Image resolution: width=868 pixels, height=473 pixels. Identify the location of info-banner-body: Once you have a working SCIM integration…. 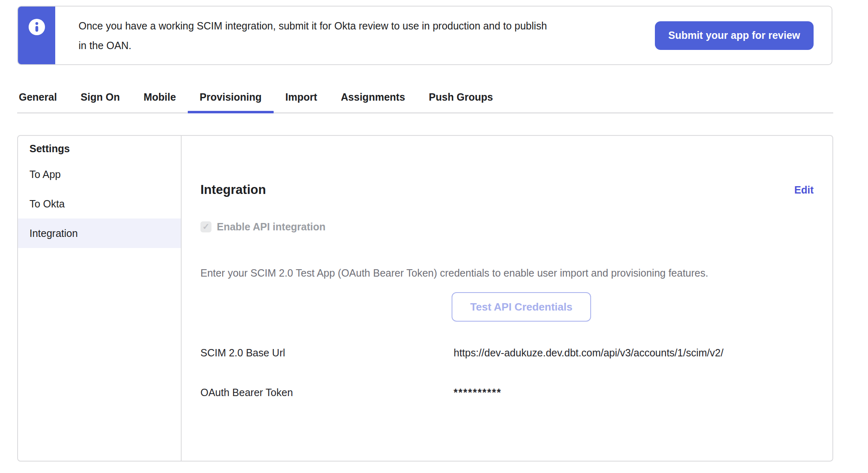
(443, 35).